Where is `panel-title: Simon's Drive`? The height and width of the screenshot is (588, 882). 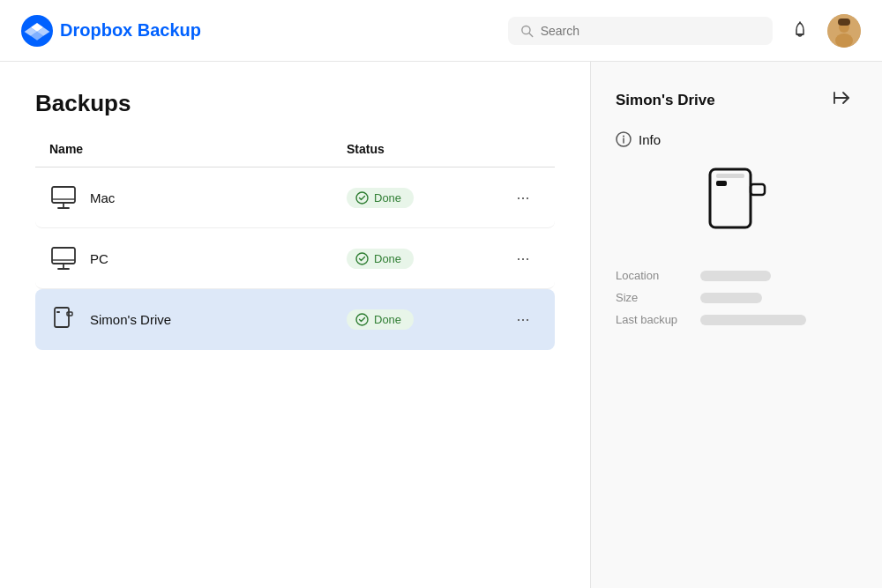 panel-title: Simon's Drive is located at coordinates (665, 100).